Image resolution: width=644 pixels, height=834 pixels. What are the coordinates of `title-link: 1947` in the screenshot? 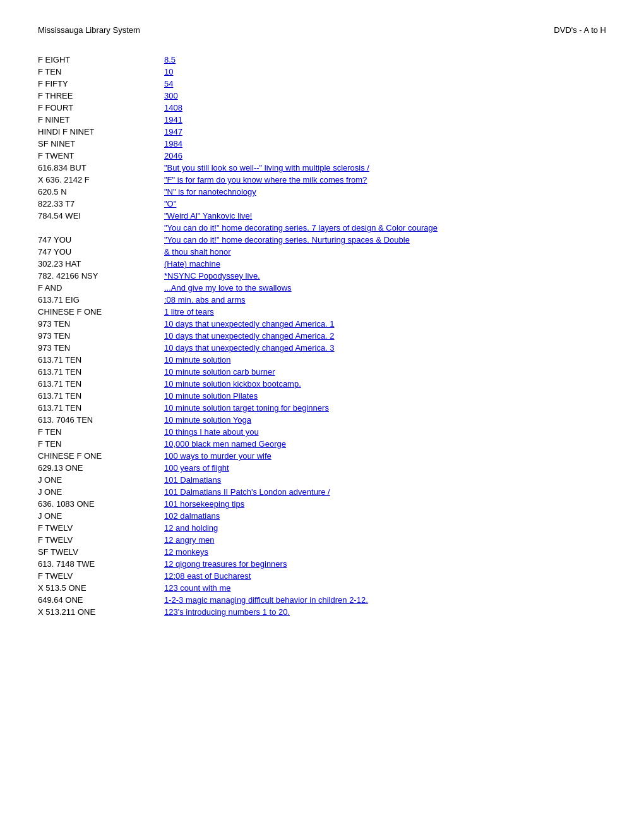 It's located at (173, 131).